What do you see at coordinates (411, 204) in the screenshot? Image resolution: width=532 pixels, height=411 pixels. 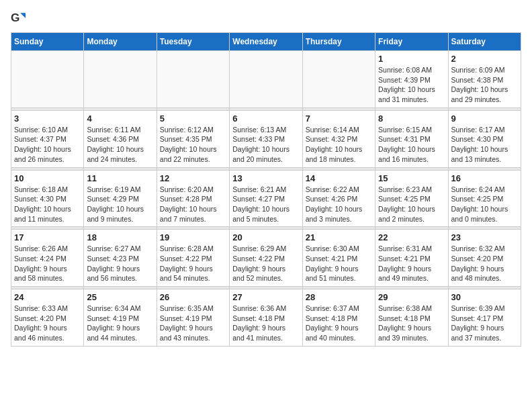 I see `day-info: Sunrise: 6:23 AM Sunset: 4:25 PM Dayligh…` at bounding box center [411, 204].